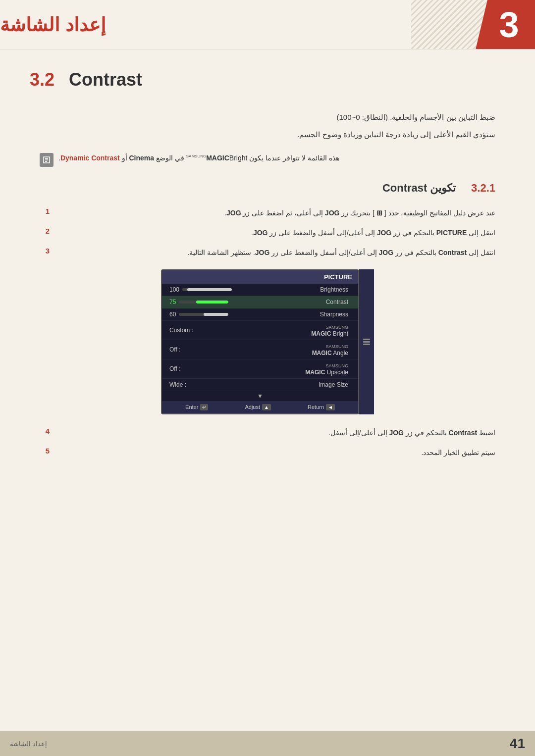 This screenshot has width=535, height=756. I want to click on step-1-number: 1, so click(45, 211).